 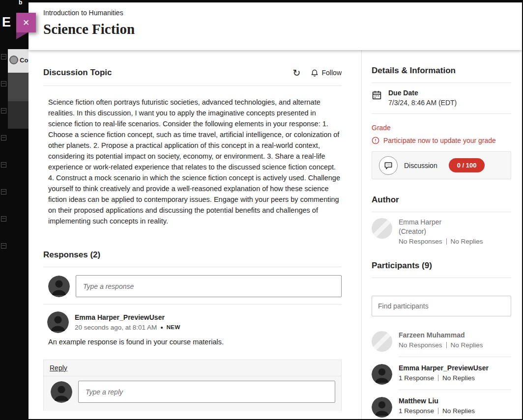 What do you see at coordinates (315, 73) in the screenshot?
I see `bell-icon` at bounding box center [315, 73].